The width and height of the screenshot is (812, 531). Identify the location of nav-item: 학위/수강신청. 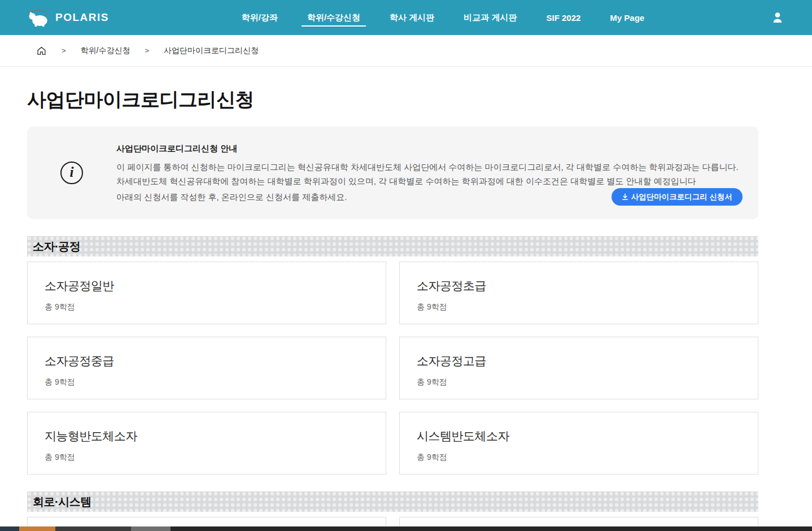
(334, 18).